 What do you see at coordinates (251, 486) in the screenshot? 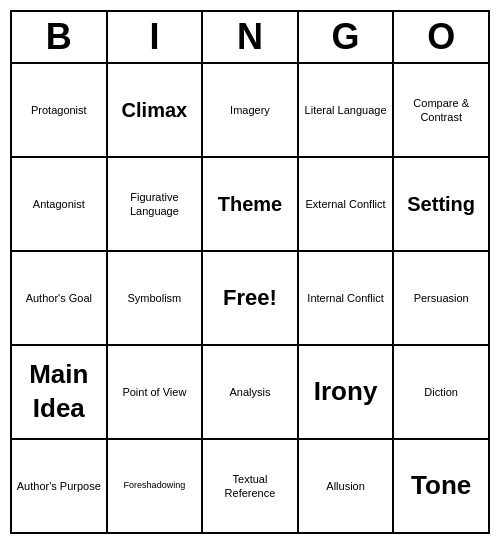
I see `bingo-cell-4-2: Textual Reference` at bounding box center [251, 486].